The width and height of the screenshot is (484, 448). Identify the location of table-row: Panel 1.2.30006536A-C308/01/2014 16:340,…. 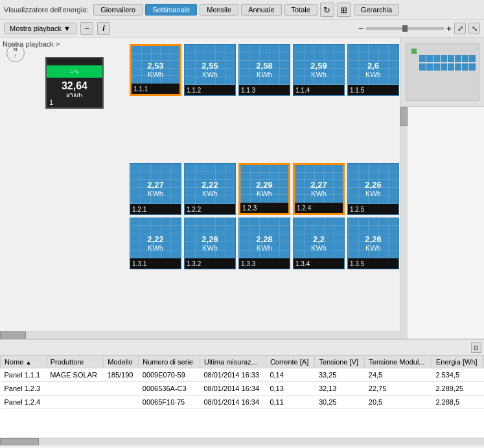
(242, 388).